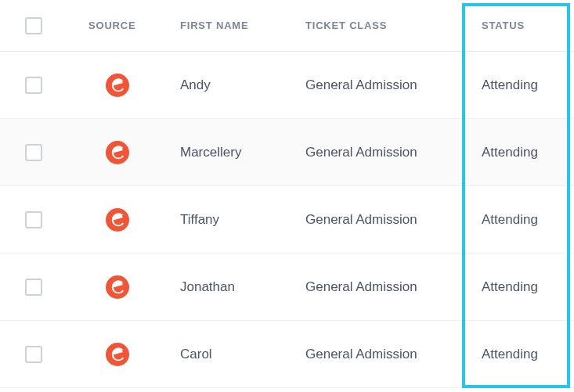 This screenshot has height=392, width=574. What do you see at coordinates (239, 25) in the screenshot?
I see `header-first-name: FIRST NAME` at bounding box center [239, 25].